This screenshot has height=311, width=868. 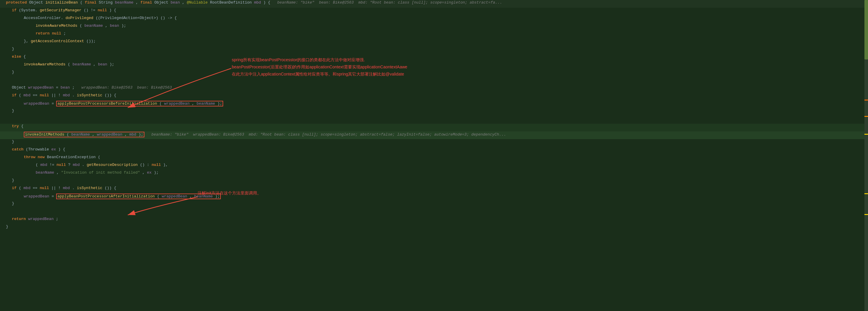 I want to click on code-line: try {, so click(x=434, y=128).